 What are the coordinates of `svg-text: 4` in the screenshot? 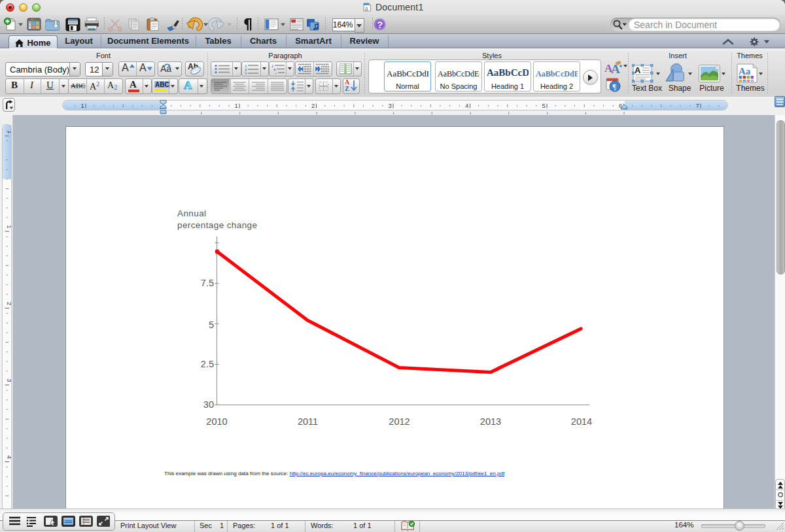 It's located at (467, 106).